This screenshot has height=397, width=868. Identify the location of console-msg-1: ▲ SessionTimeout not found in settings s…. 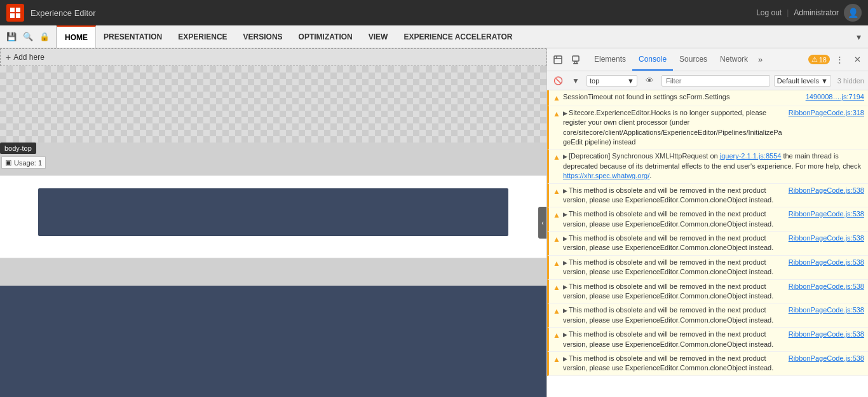
(708, 98).